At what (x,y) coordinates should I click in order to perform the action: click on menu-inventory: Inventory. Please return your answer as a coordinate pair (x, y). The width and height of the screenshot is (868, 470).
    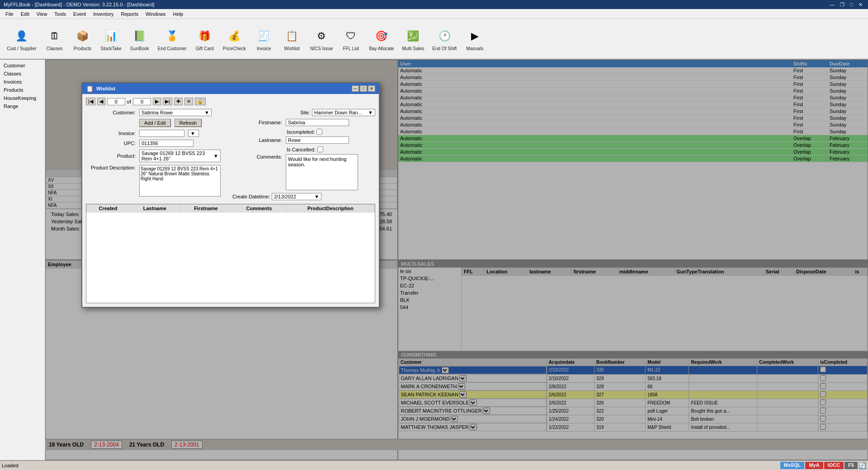
    Looking at the image, I should click on (103, 14).